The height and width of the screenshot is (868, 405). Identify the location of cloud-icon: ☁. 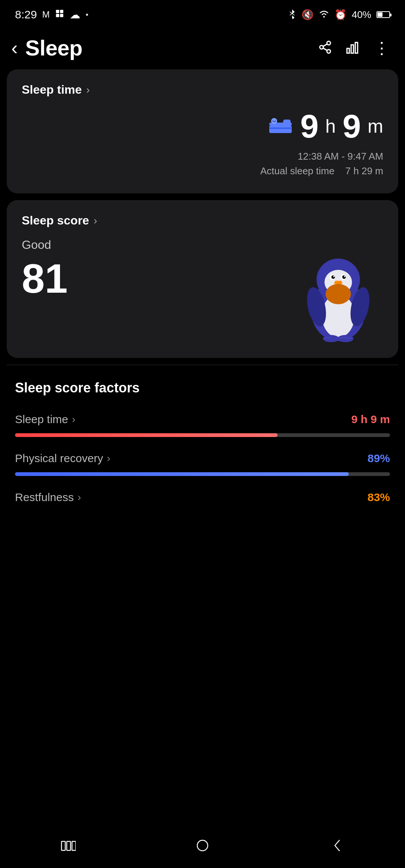
(75, 15).